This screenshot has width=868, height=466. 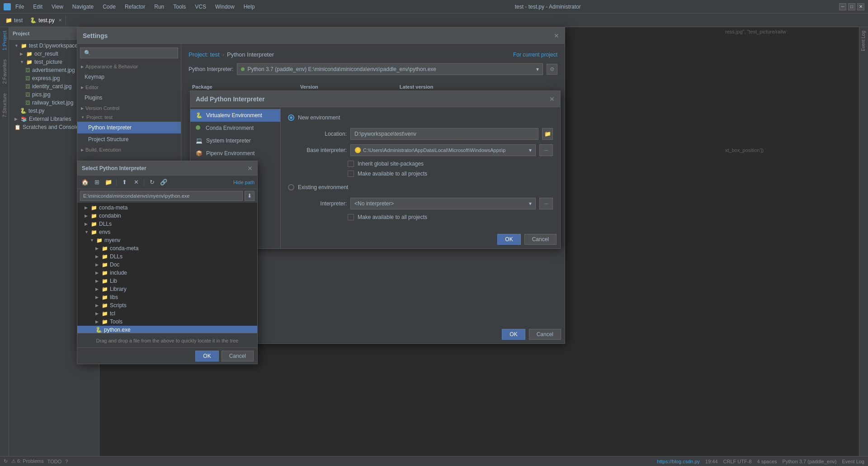 I want to click on project-sidebar-icon: 1:Project, so click(x=5, y=41).